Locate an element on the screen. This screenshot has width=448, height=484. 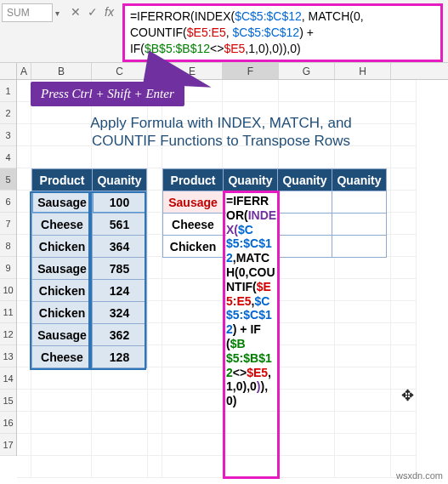
table-row: Cheese561 is located at coordinates (90, 225).